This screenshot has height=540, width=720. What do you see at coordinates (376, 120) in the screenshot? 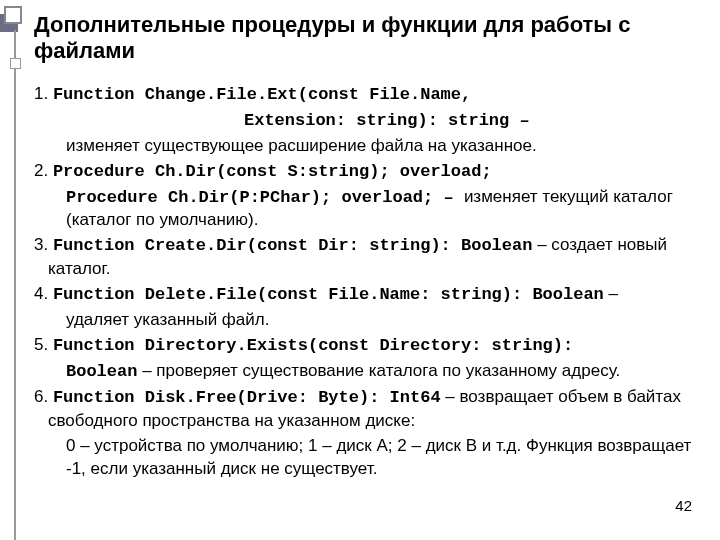
I see `code-signature: Extension: string): string` at bounding box center [376, 120].